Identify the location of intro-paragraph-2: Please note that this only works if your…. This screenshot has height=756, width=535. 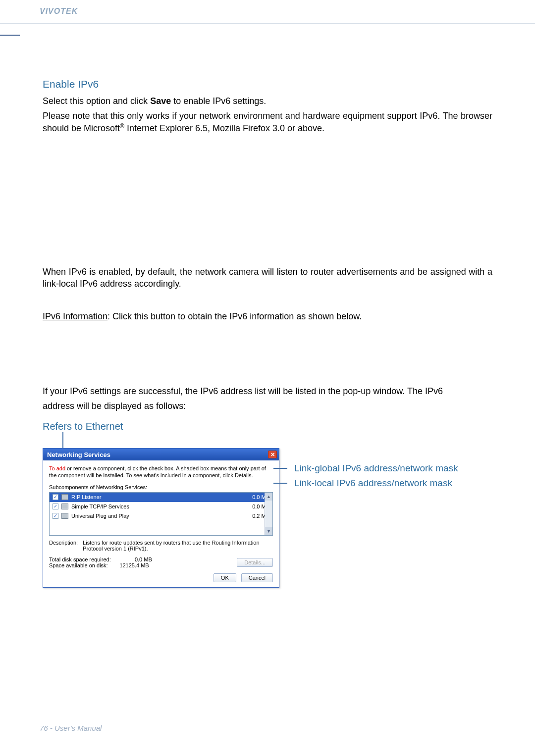
(268, 122).